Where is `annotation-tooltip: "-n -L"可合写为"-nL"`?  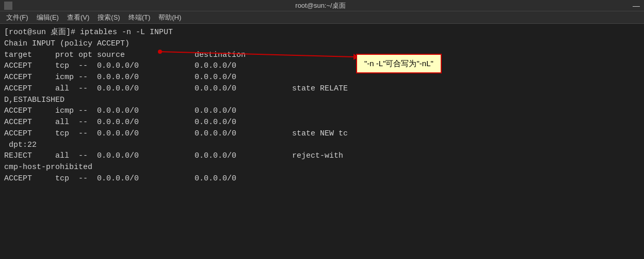
annotation-tooltip: "-n -L"可合写为"-nL" is located at coordinates (399, 64).